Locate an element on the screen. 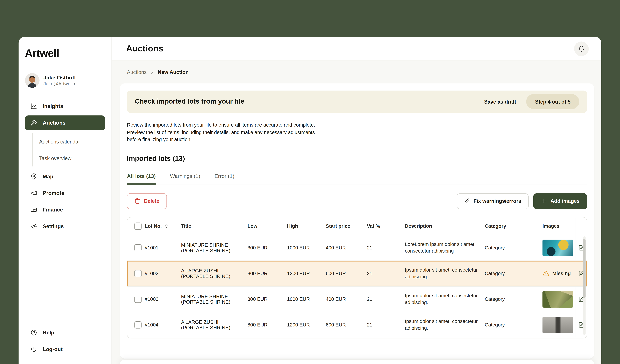  megaphone-icon is located at coordinates (34, 193).